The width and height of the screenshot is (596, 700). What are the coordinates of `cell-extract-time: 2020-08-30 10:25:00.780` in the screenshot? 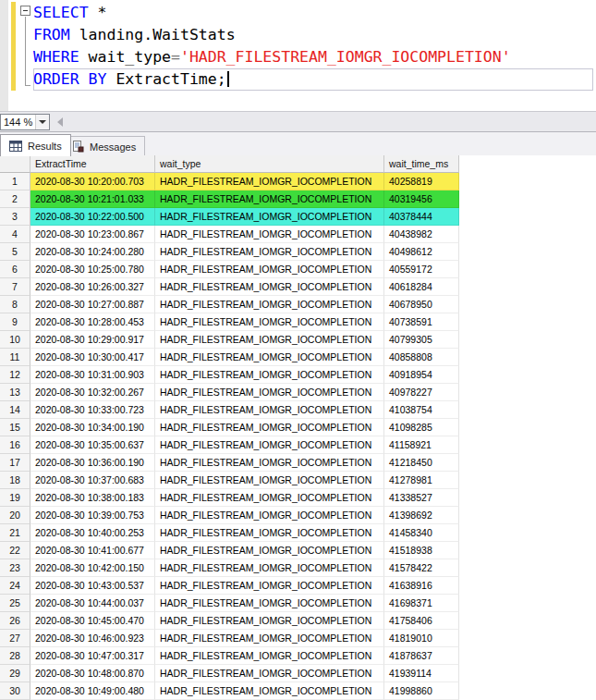 It's located at (92, 270).